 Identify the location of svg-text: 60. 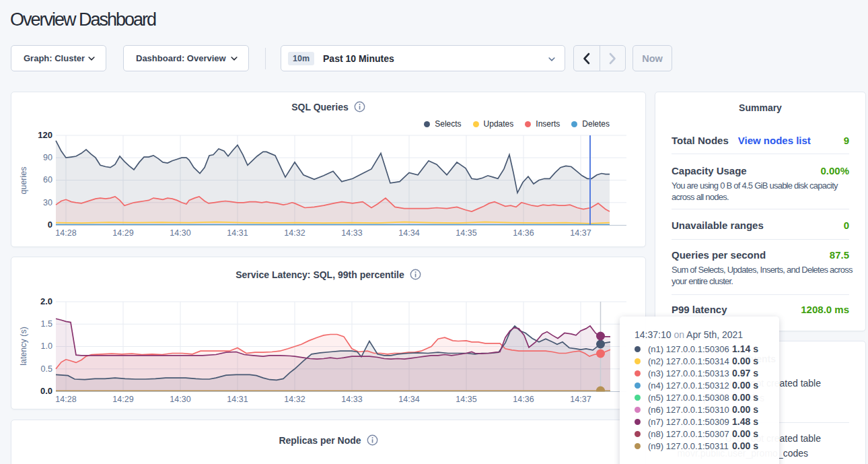
(48, 180).